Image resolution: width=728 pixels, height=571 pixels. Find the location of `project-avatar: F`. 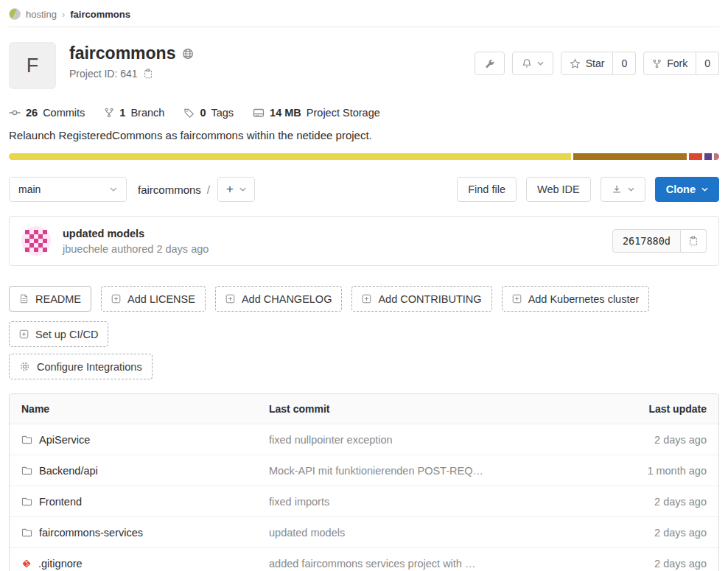

project-avatar: F is located at coordinates (32, 66).